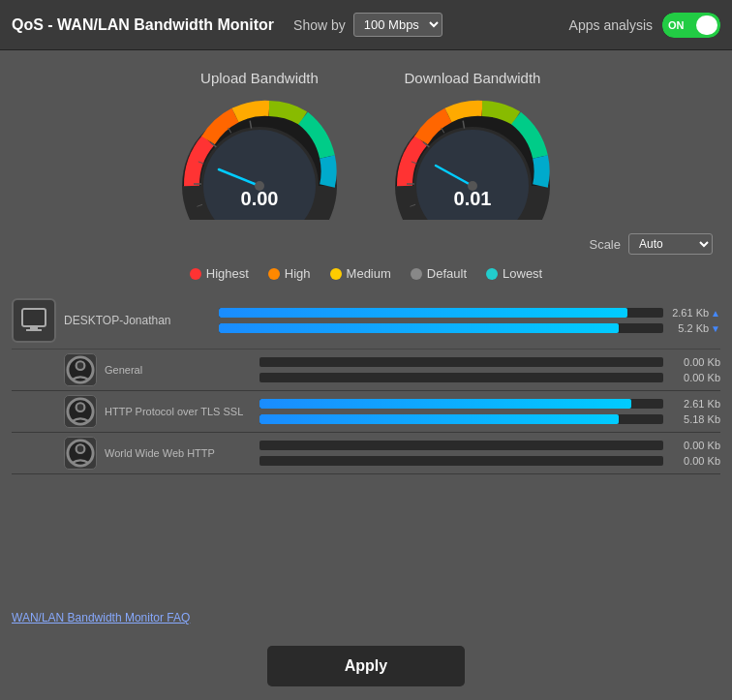 The image size is (732, 700). Describe the element at coordinates (442, 328) in the screenshot. I see `desktop-download-bar-track` at that location.